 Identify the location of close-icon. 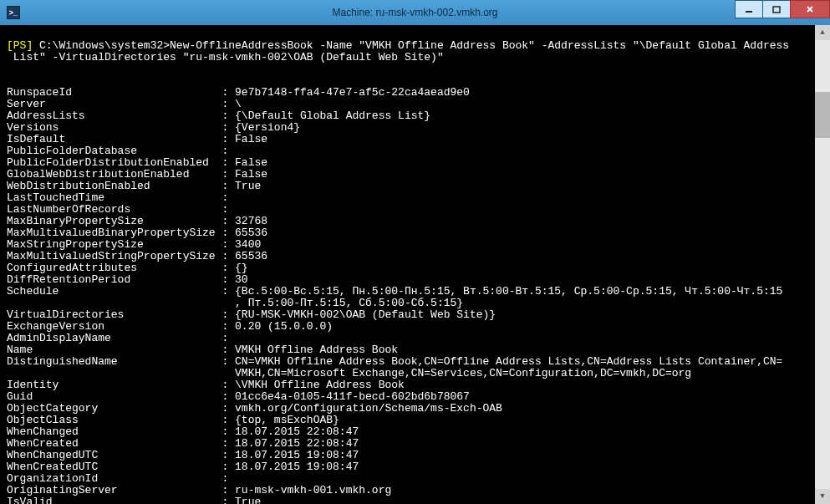
(810, 9).